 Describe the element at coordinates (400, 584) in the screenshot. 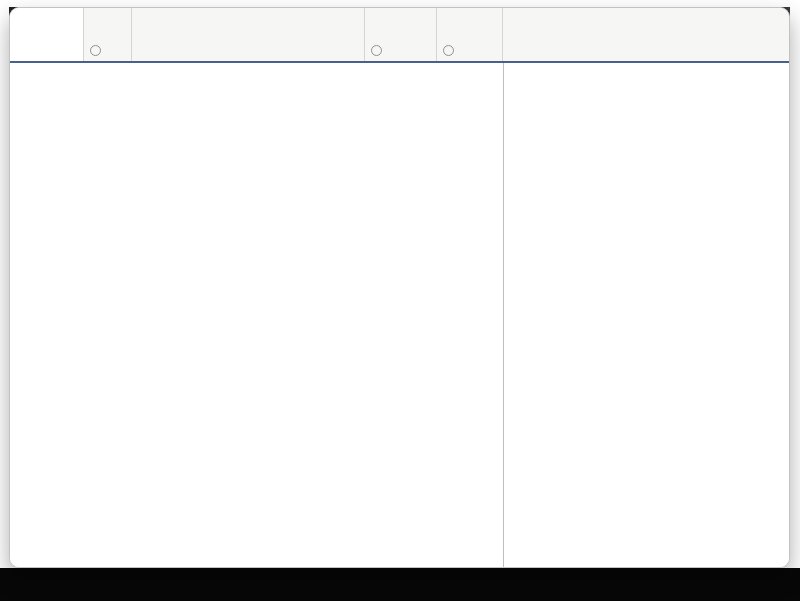

I see `letterbox-bar` at that location.